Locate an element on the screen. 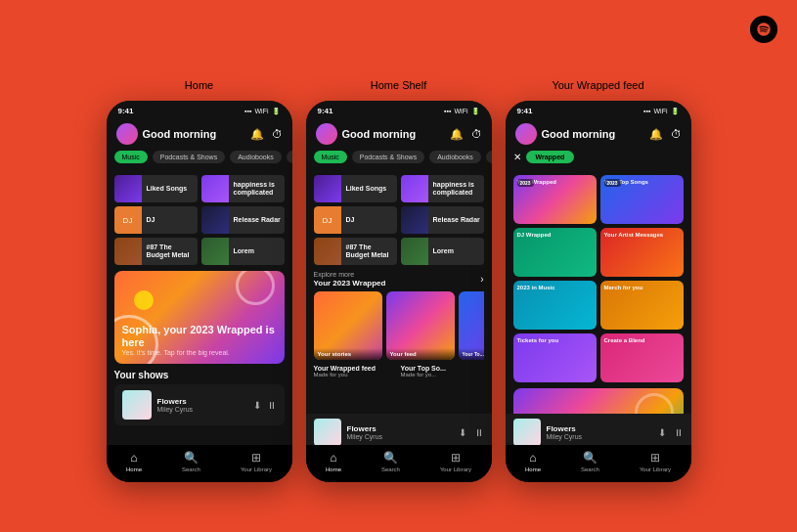  tab-wrapped-shelf: Wrapp... is located at coordinates (489, 156).